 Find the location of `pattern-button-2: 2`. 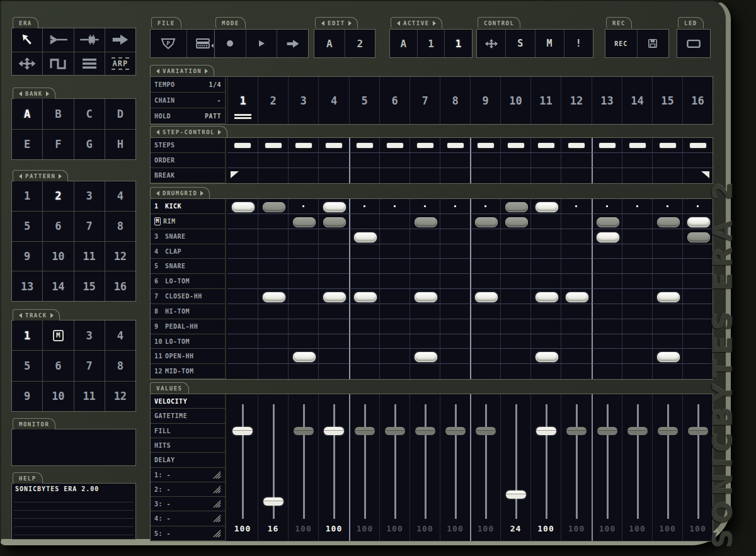

pattern-button-2: 2 is located at coordinates (58, 196).